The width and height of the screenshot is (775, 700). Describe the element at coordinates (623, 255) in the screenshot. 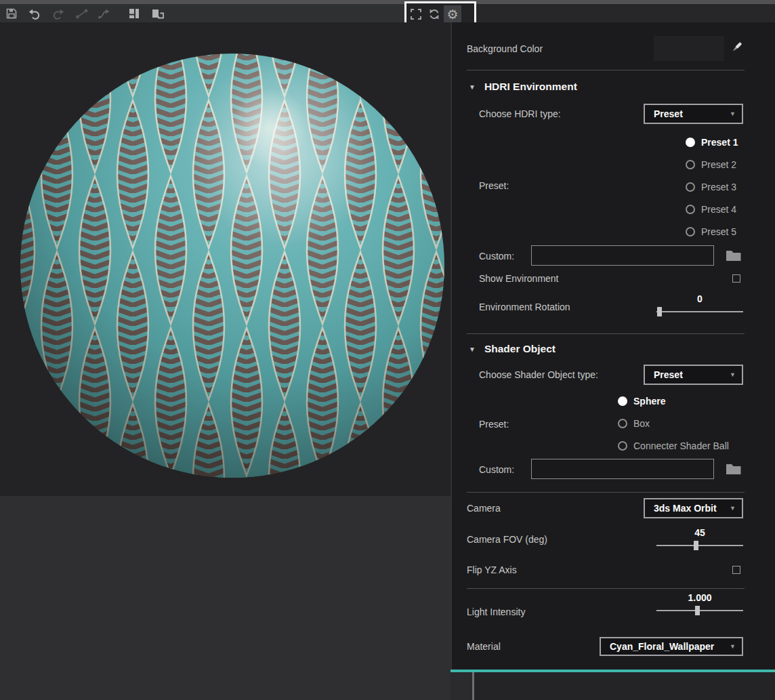

I see `hdri-custom-input` at that location.